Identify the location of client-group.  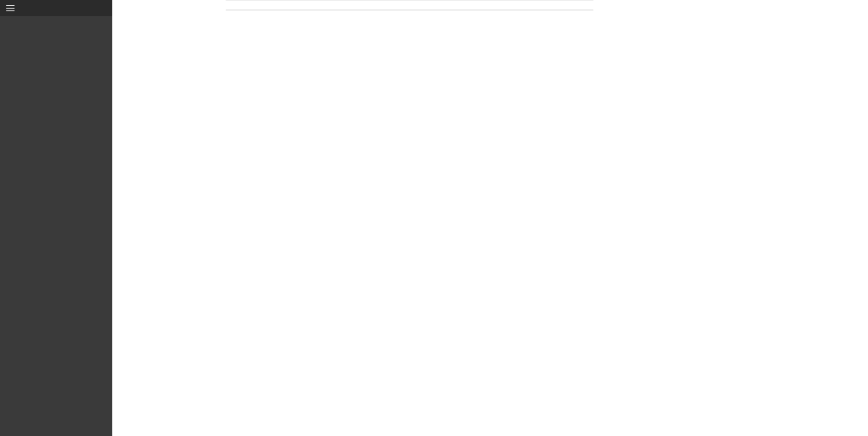
(410, 0).